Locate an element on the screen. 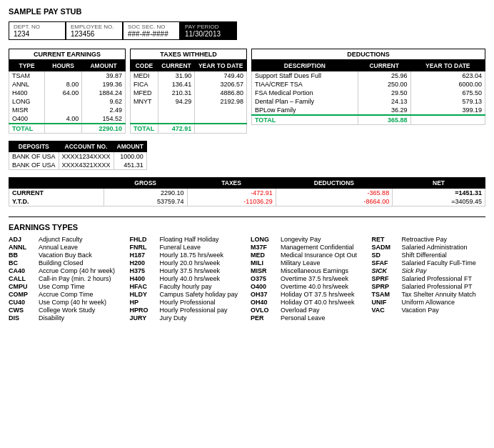  list-item: HFACFaculty hourly pay is located at coordinates (187, 287).